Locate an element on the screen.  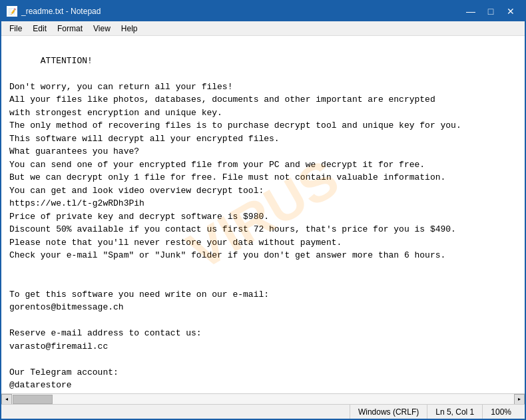
menu-view: View is located at coordinates (102, 28).